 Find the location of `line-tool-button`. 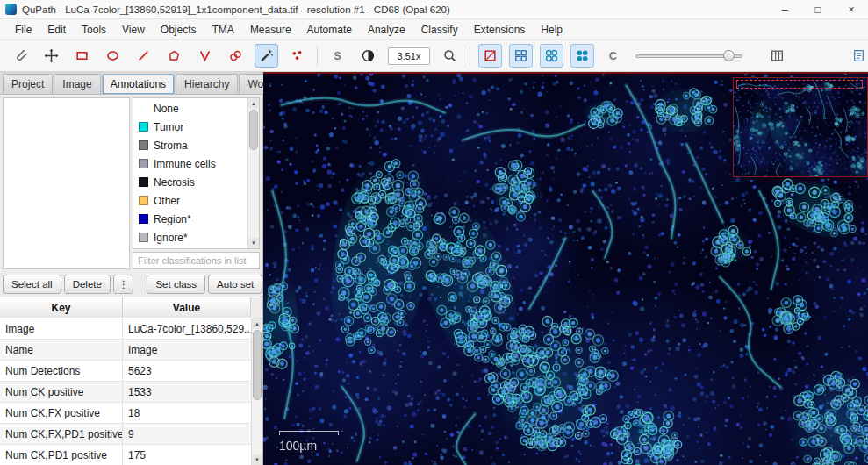

line-tool-button is located at coordinates (144, 56).